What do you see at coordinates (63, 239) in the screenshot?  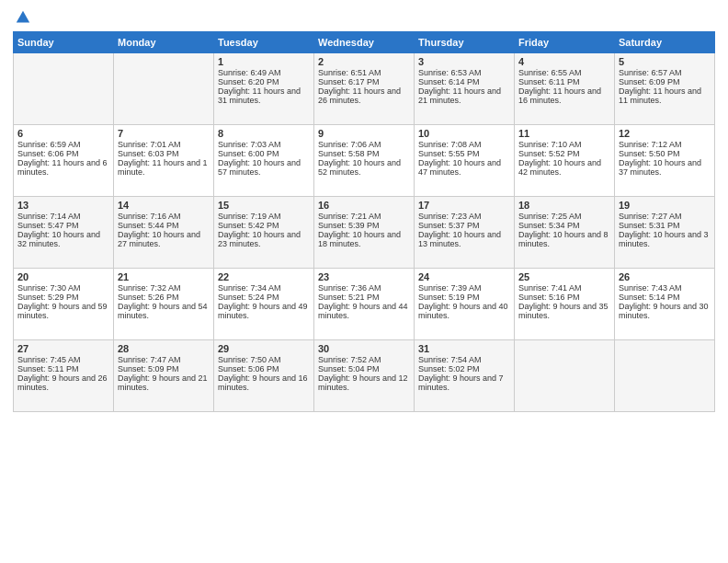 I see `daylight-text: Daylight: 10 hours and 32 minutes.` at bounding box center [63, 239].